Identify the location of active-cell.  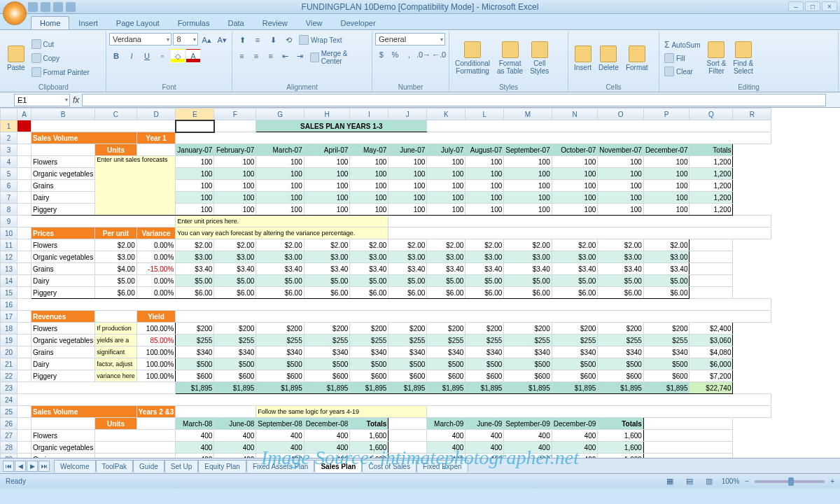
(195, 126).